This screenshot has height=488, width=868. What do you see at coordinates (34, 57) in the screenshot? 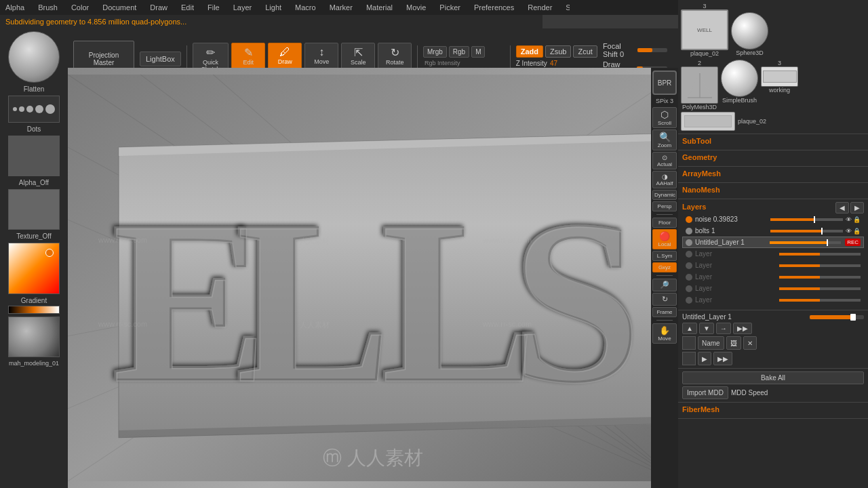
I see `material-preview` at bounding box center [34, 57].